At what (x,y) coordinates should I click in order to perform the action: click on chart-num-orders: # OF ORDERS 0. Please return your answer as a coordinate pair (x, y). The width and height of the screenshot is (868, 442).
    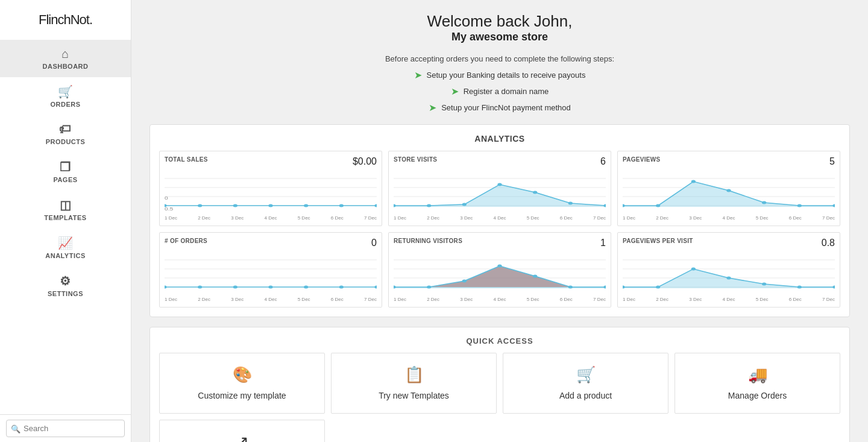
    Looking at the image, I should click on (271, 270).